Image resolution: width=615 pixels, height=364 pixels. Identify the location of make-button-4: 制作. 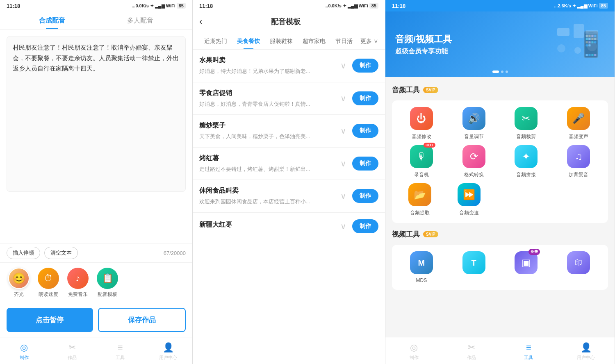
(365, 196).